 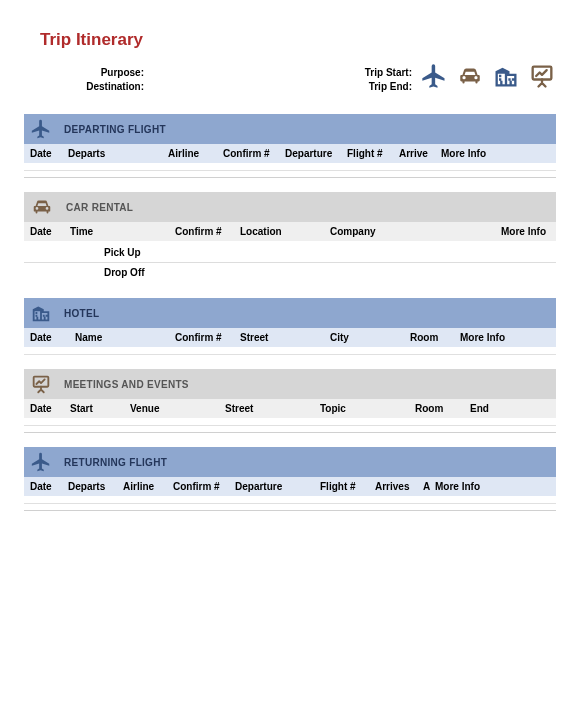 I want to click on col-arrives: Arrives, so click(x=399, y=486).